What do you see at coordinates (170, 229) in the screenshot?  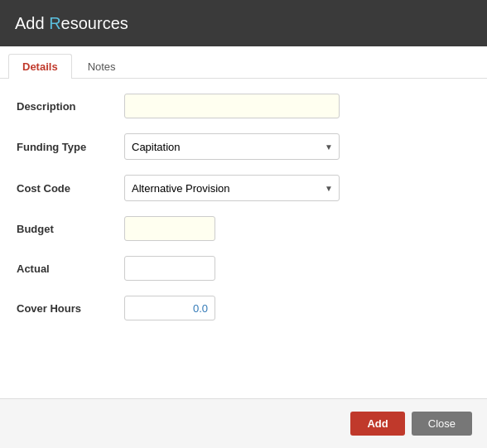 I see `budget-input` at bounding box center [170, 229].